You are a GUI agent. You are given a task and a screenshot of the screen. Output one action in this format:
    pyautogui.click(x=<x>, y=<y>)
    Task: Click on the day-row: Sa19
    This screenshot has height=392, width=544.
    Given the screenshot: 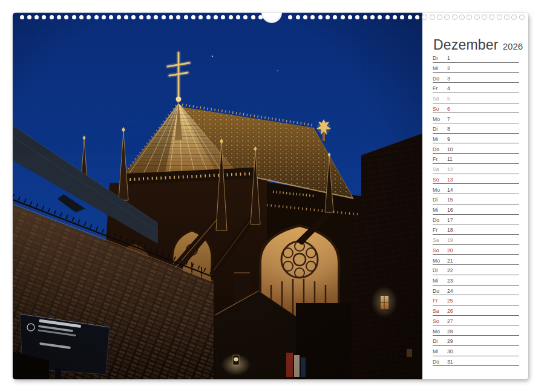 What is the action you would take?
    pyautogui.click(x=476, y=240)
    